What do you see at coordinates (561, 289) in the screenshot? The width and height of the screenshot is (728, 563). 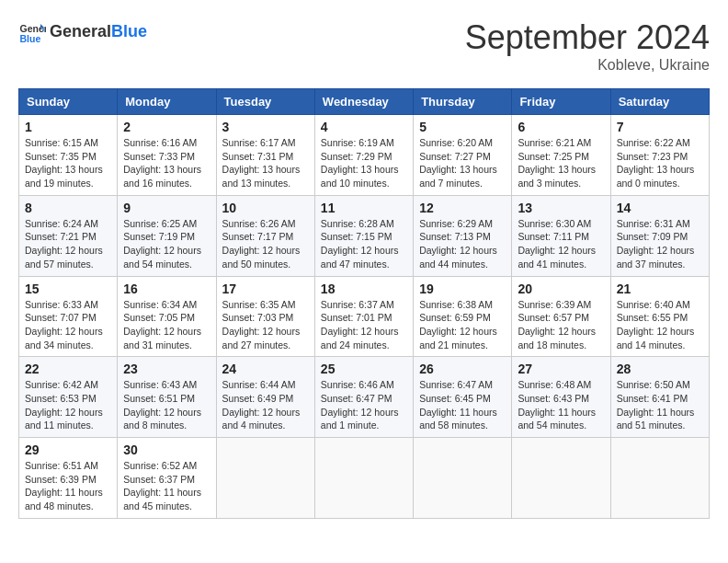 I see `day-number: 20` at bounding box center [561, 289].